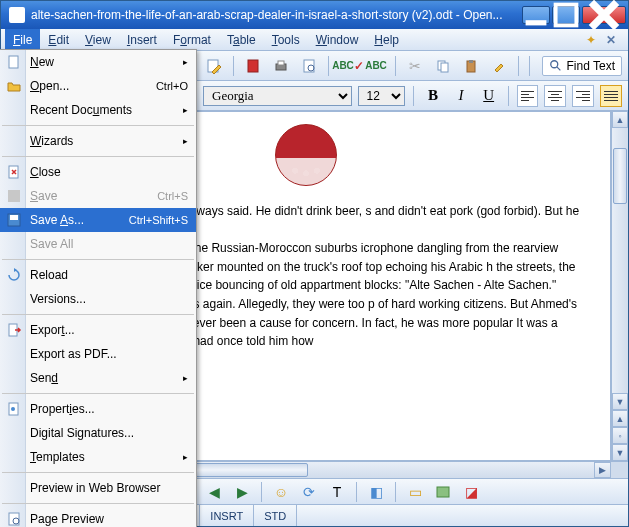  What do you see at coordinates (382, 96) in the screenshot?
I see `font-size-select: 12` at bounding box center [382, 96].